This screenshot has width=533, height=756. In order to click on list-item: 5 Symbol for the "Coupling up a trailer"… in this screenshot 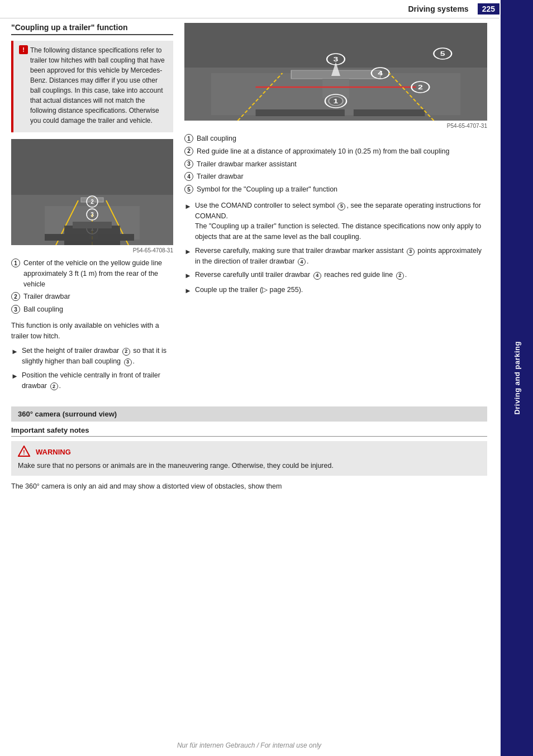, I will do `click(336, 190)`.